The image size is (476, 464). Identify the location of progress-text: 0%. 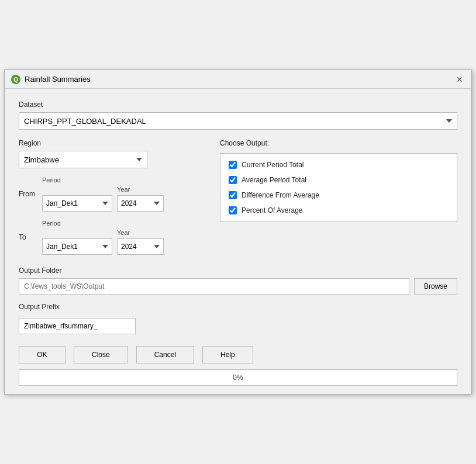
(237, 378).